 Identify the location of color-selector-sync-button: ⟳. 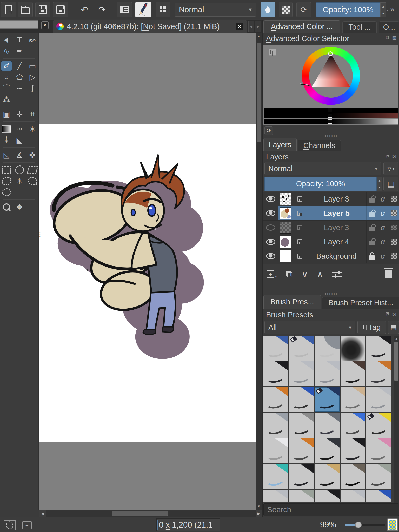
(269, 131).